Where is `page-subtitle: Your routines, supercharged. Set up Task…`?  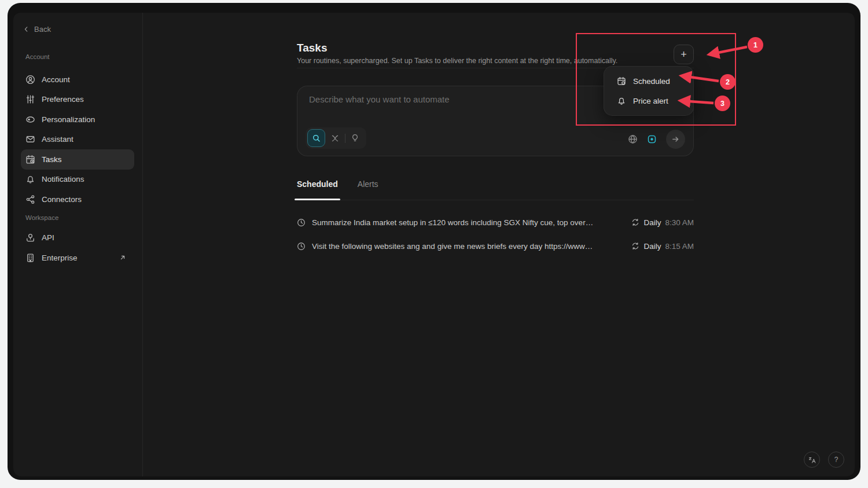
page-subtitle: Your routines, supercharged. Set up Task… is located at coordinates (457, 61).